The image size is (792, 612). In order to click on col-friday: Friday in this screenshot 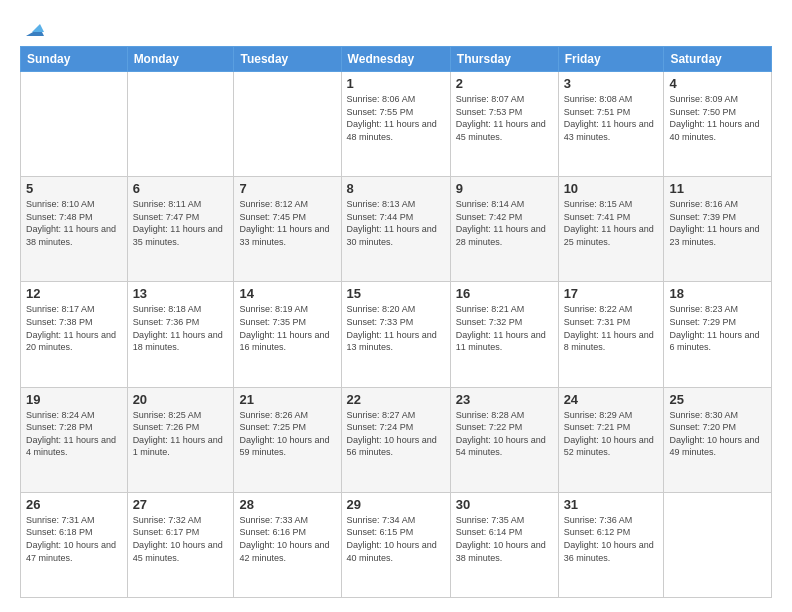, I will do `click(611, 60)`.